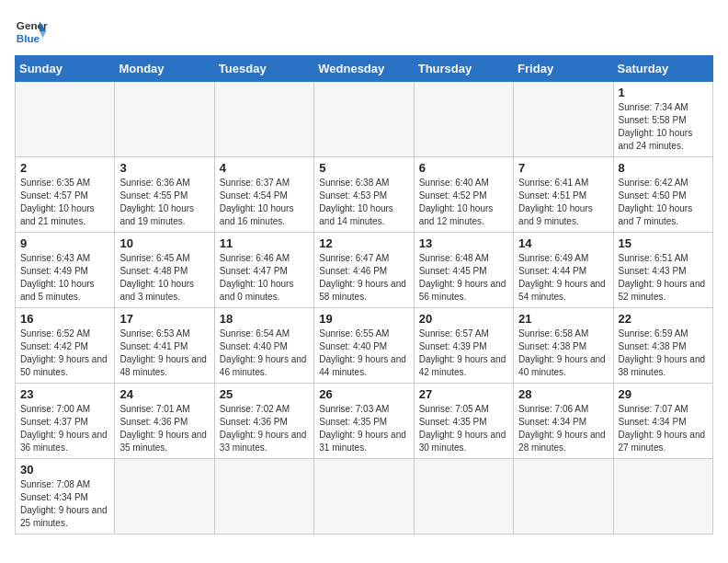 This screenshot has width=728, height=563. What do you see at coordinates (265, 429) in the screenshot?
I see `sun-info: Sunrise: 7:02 AM Sunset: 4:36 PM Dayligh…` at bounding box center [265, 429].